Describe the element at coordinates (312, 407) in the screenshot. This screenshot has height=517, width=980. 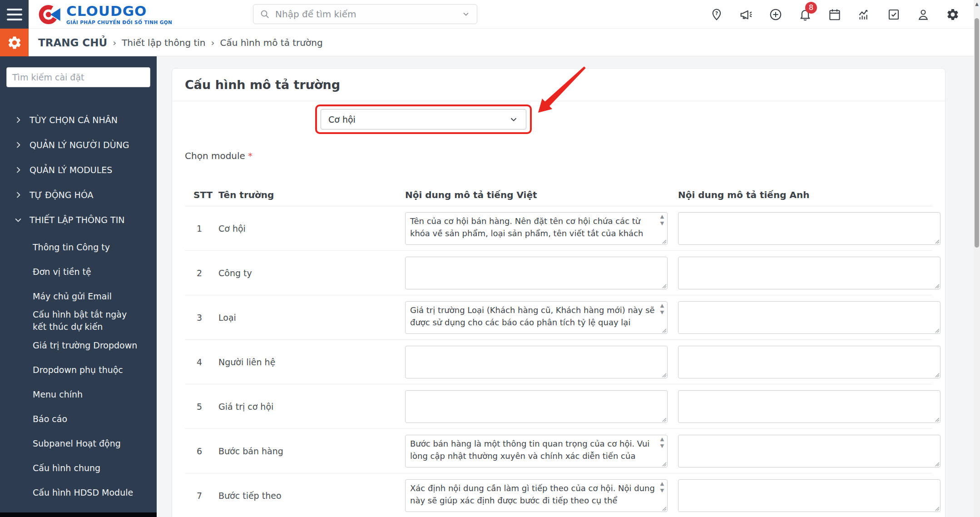
I see `field-name: Giá trị cơ hội` at that location.